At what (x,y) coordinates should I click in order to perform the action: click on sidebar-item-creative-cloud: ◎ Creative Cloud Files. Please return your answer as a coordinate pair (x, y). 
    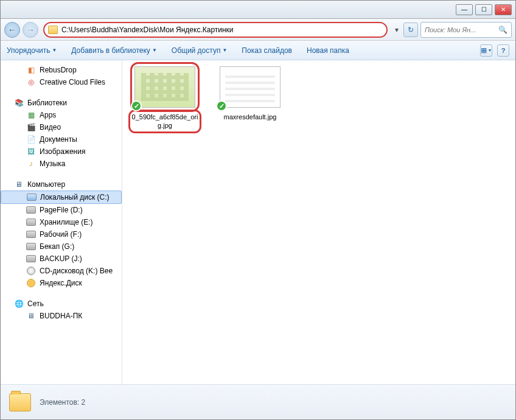
    Looking at the image, I should click on (61, 82).